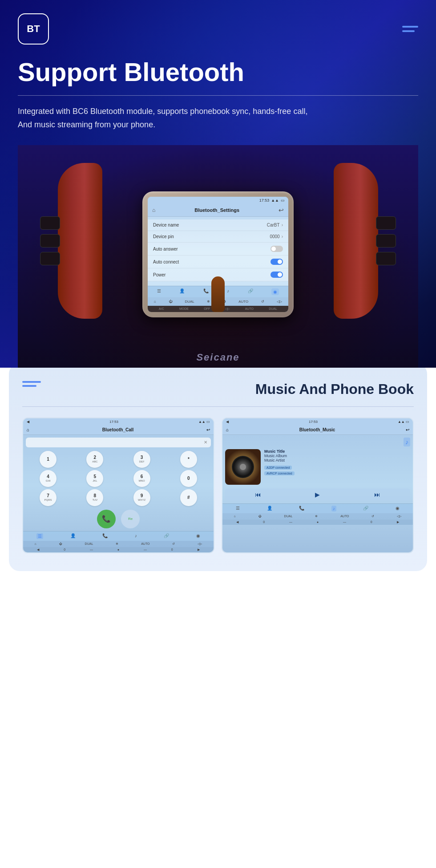 This screenshot has width=436, height=868. I want to click on music-screen-card: ◀ 17:53 ▲▲ ▭ ⌂ Bluetooth_Music ↩ ♪, so click(318, 485).